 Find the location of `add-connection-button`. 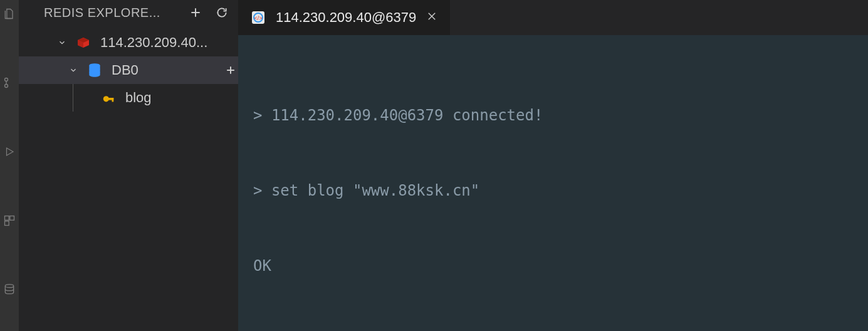

add-connection-button is located at coordinates (196, 13).